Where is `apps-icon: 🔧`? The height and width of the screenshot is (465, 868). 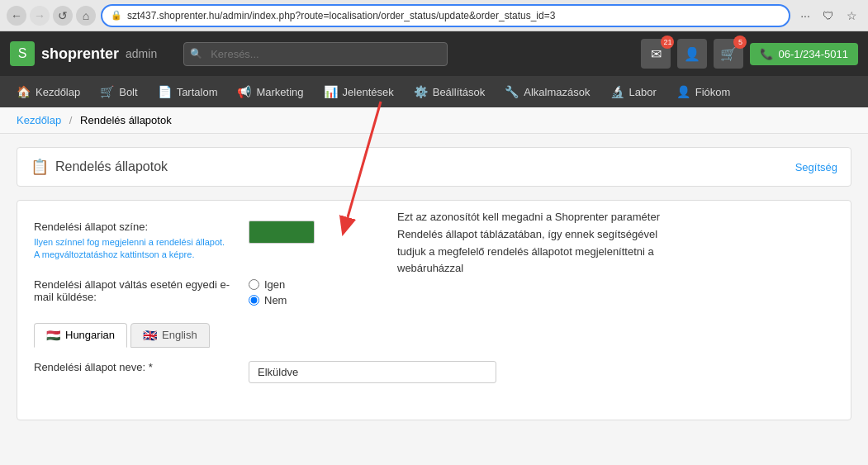 apps-icon: 🔧 is located at coordinates (512, 92).